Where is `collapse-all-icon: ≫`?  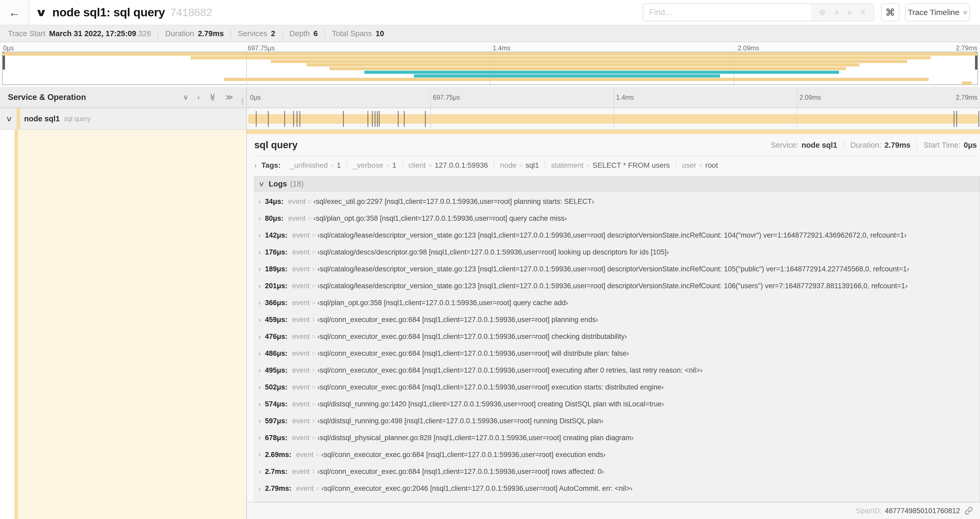
collapse-all-icon: ≫ is located at coordinates (213, 97).